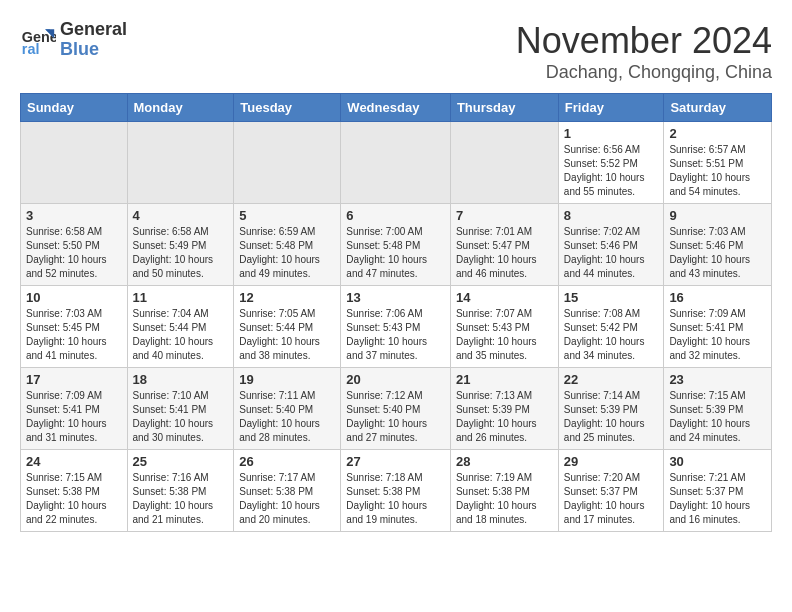 The width and height of the screenshot is (792, 612). What do you see at coordinates (181, 462) in the screenshot?
I see `day-number: 25` at bounding box center [181, 462].